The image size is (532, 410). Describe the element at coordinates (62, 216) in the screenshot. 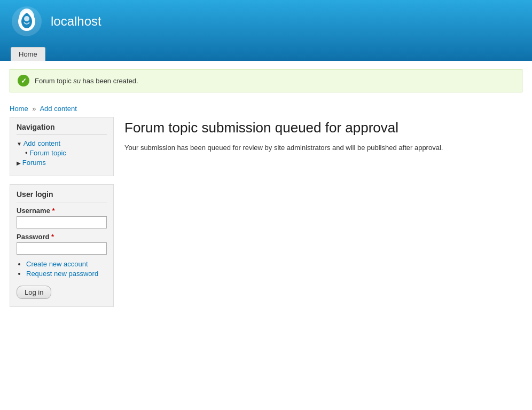

I see `sidebar: Navigation Add content Forum topic Forum…` at that location.